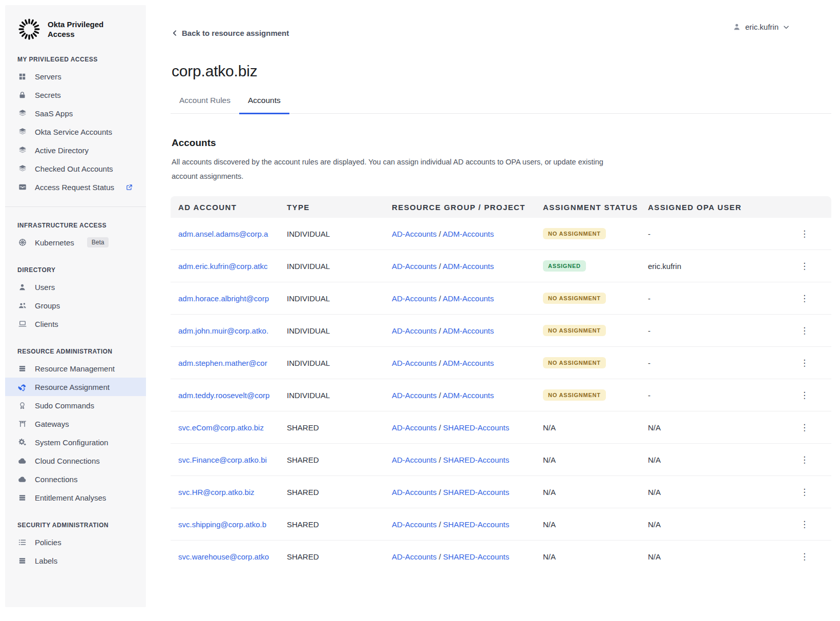  Describe the element at coordinates (76, 132) in the screenshot. I see `sidebar-item-okta-service-accounts: Okta Service Accounts` at that location.